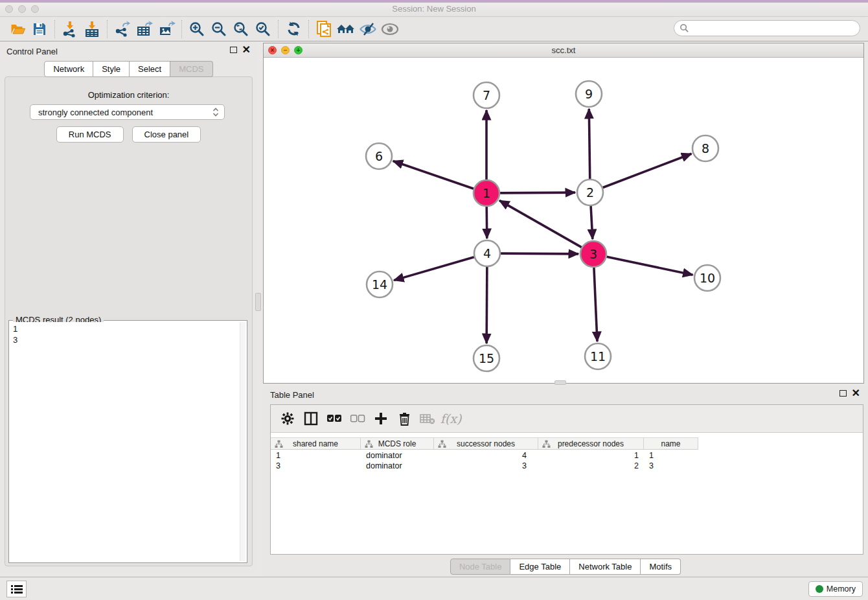  I want to click on open-session-icon, so click(17, 29).